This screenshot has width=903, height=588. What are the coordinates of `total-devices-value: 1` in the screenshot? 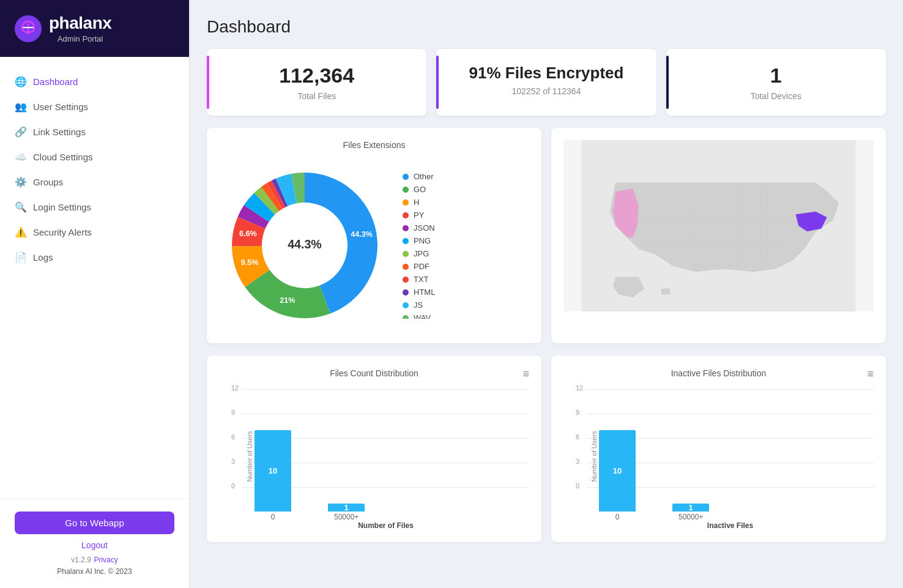 It's located at (776, 76).